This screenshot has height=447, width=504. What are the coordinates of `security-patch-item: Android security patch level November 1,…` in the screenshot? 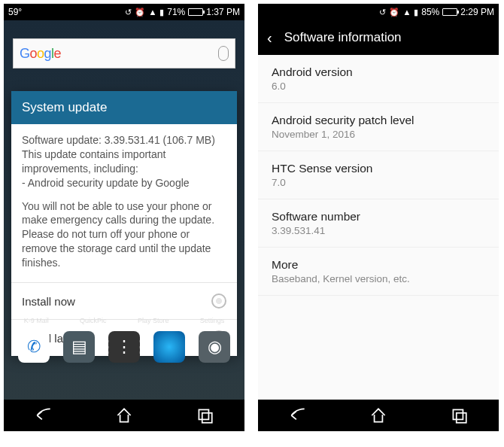 It's located at (378, 127).